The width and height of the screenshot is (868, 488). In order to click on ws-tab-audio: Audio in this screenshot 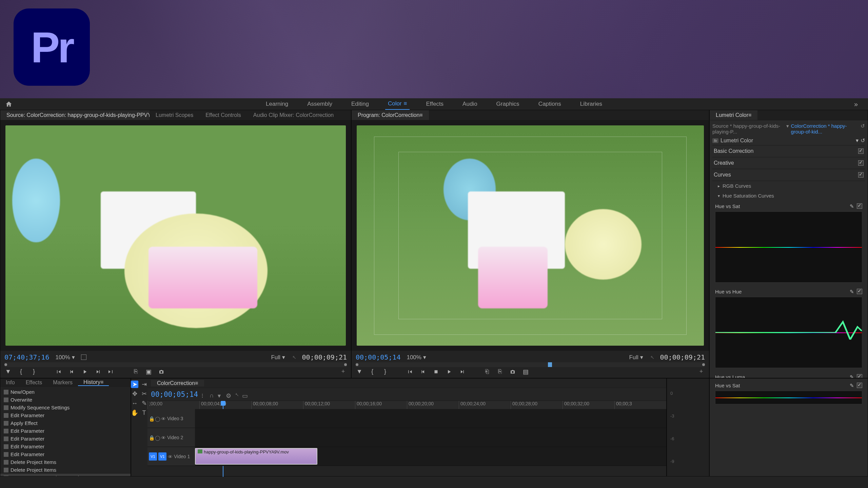, I will do `click(470, 104)`.